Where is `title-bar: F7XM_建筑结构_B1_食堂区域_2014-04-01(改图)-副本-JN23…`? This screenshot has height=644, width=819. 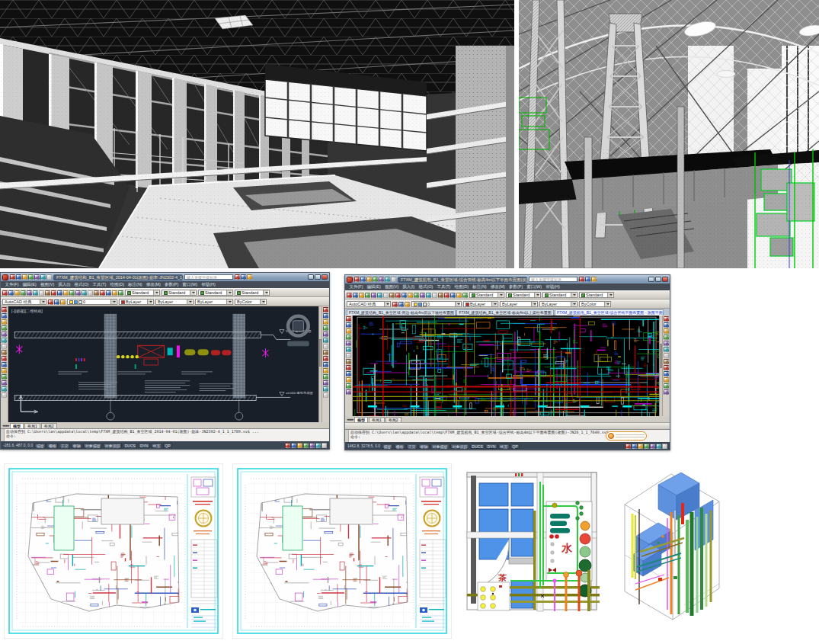 title-bar: F7XM_建筑结构_B1_食堂区域_2014-04-01(改图)-副本-JN23… is located at coordinates (165, 277).